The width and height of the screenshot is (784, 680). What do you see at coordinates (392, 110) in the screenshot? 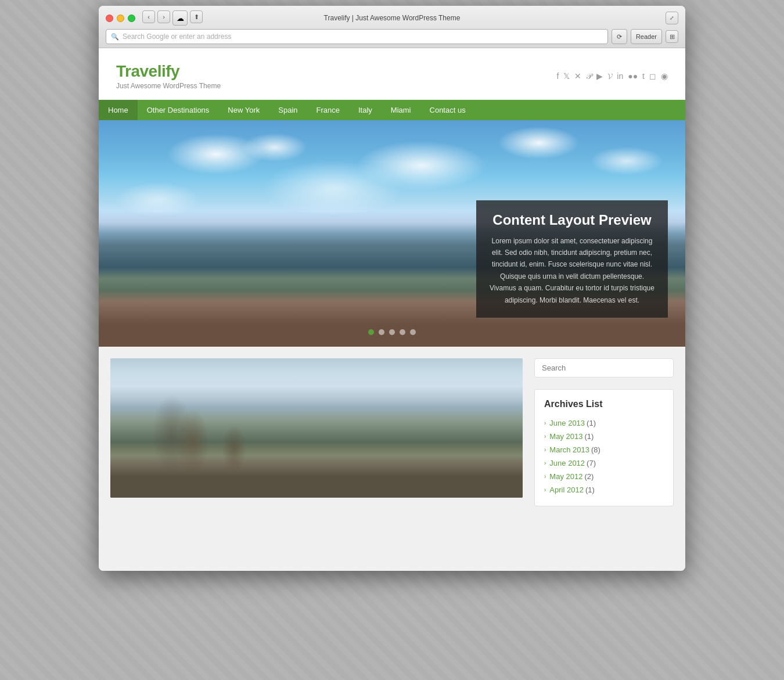
I see `site-nav: Home Other Destinations New York Spain F…` at bounding box center [392, 110].